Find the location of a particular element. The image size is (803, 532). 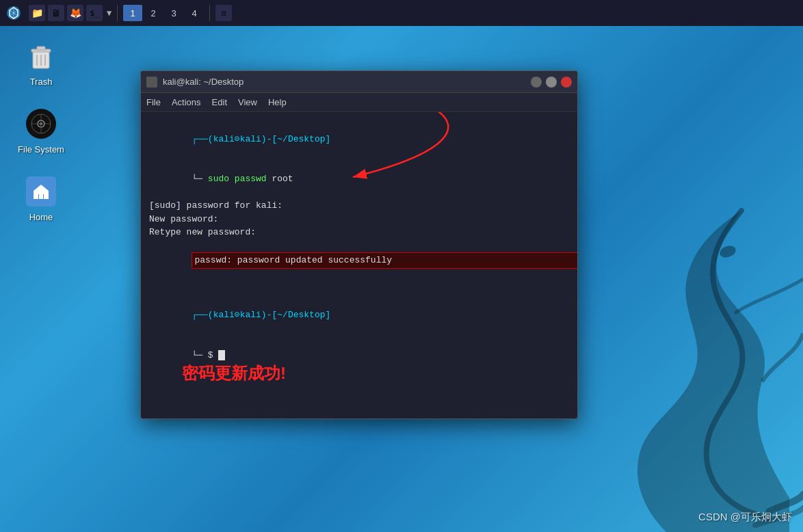

taskbar-icons: 📁 🖥 🦊 $_ ▼ is located at coordinates (70, 13).